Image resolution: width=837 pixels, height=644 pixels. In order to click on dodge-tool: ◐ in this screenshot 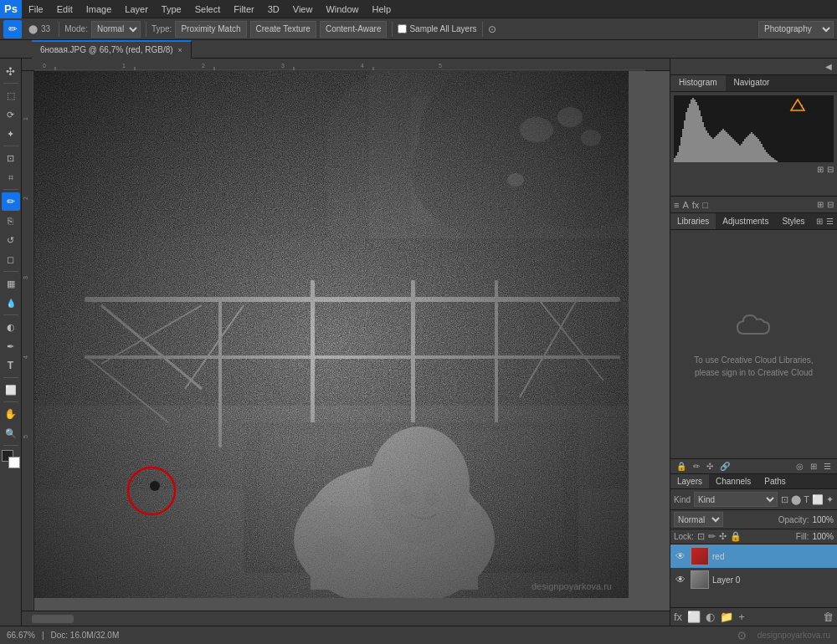, I will do `click(11, 327)`.